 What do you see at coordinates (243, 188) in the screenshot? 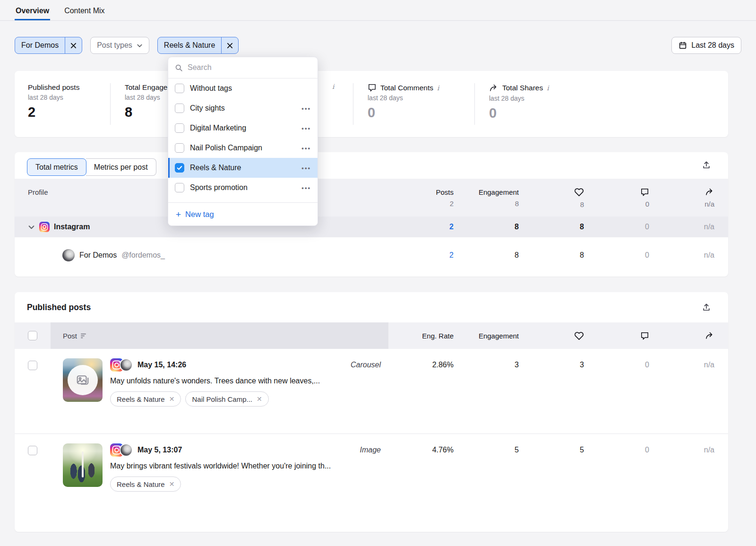
I see `dropdown-item-sports-promotion: Sports promotion •••` at bounding box center [243, 188].